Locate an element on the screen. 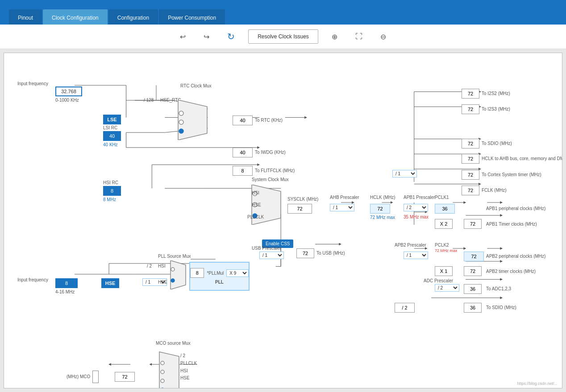 This screenshot has height=392, width=566. apb2-prescaler-label: APB2 Prescaler is located at coordinates (411, 245).